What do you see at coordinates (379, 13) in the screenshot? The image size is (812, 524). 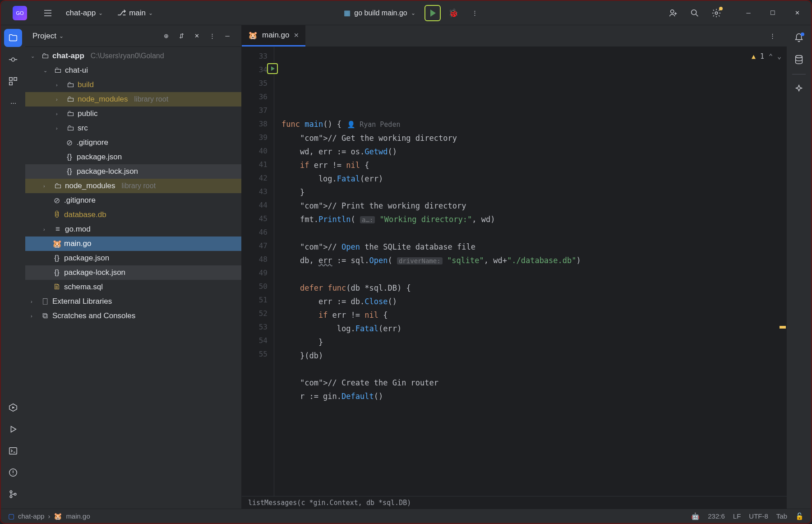 I see `run-config-dropdown: ▦ go build main.go ⌄` at bounding box center [379, 13].